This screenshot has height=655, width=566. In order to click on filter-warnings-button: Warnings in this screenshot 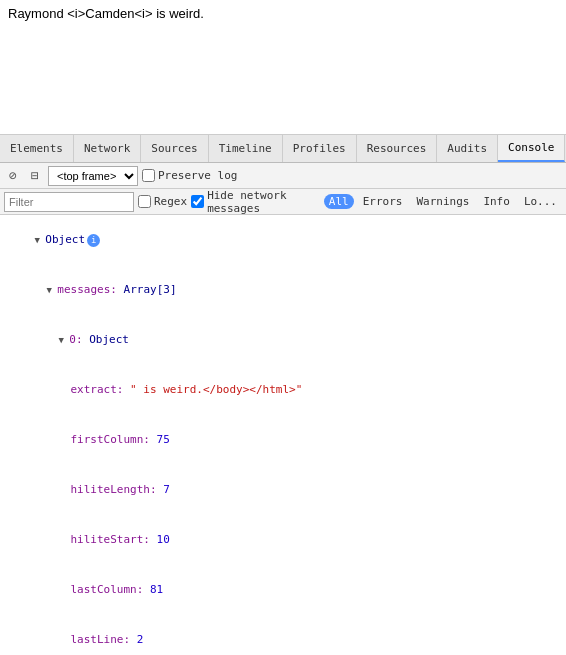, I will do `click(442, 202)`.